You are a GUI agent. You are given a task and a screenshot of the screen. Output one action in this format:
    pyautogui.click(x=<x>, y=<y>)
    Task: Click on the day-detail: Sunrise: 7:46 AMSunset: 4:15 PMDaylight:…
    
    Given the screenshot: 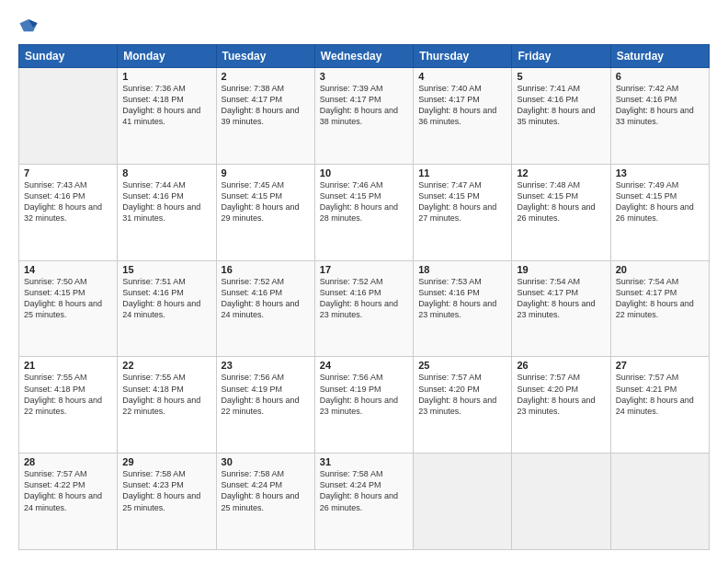 What is the action you would take?
    pyautogui.click(x=358, y=201)
    